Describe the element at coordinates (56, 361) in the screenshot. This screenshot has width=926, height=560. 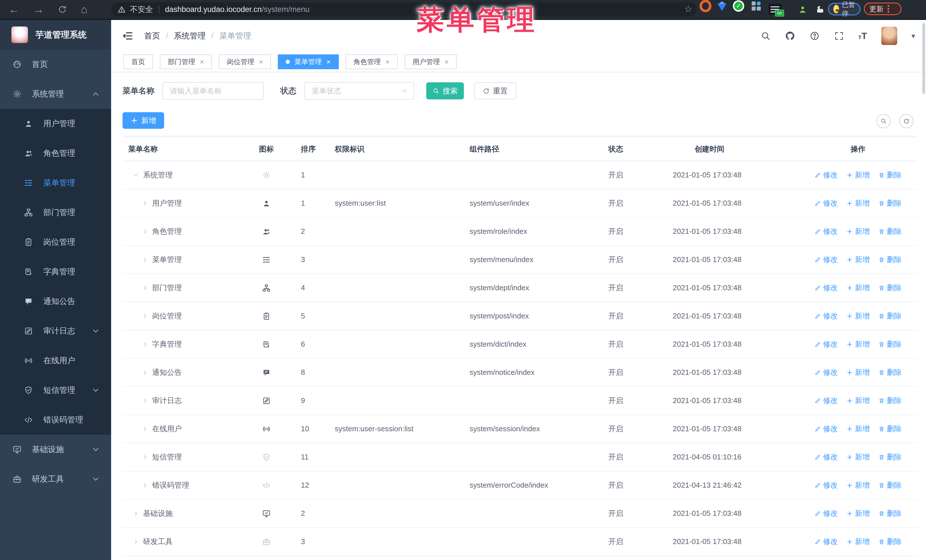
I see `sidebar-item-在线用户: 在线用户` at that location.